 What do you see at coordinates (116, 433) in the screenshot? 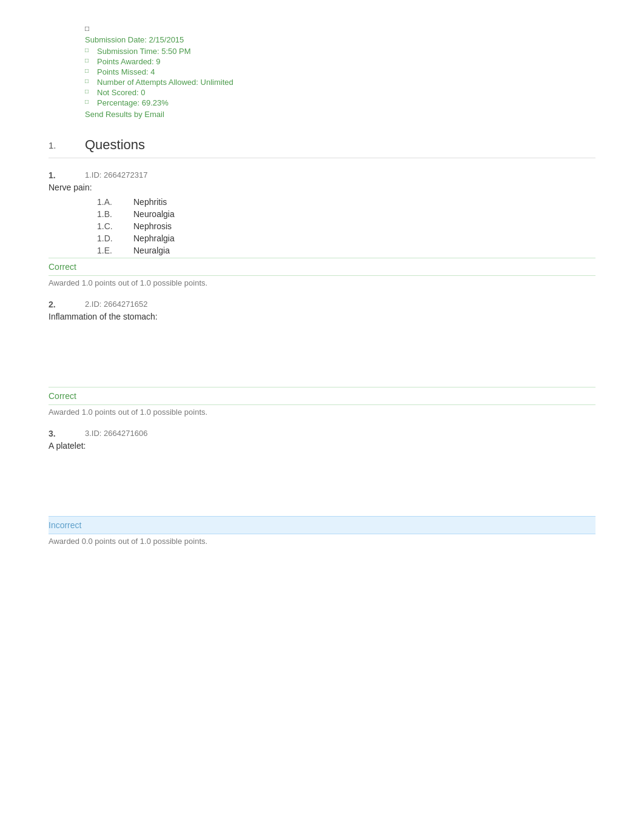
I see `question-id-3: 3.ID: 2664271606` at bounding box center [116, 433].